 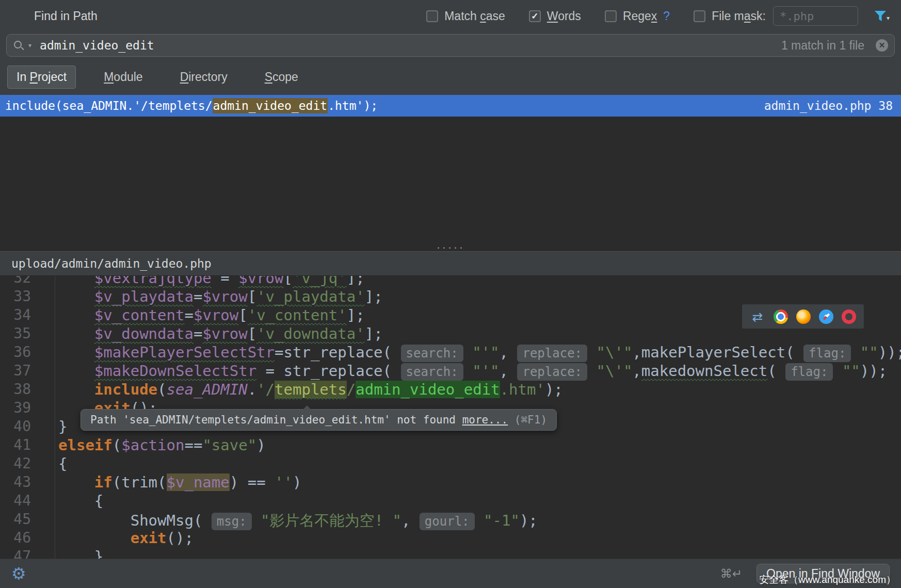 What do you see at coordinates (28, 427) in the screenshot?
I see `line-number: 40` at bounding box center [28, 427].